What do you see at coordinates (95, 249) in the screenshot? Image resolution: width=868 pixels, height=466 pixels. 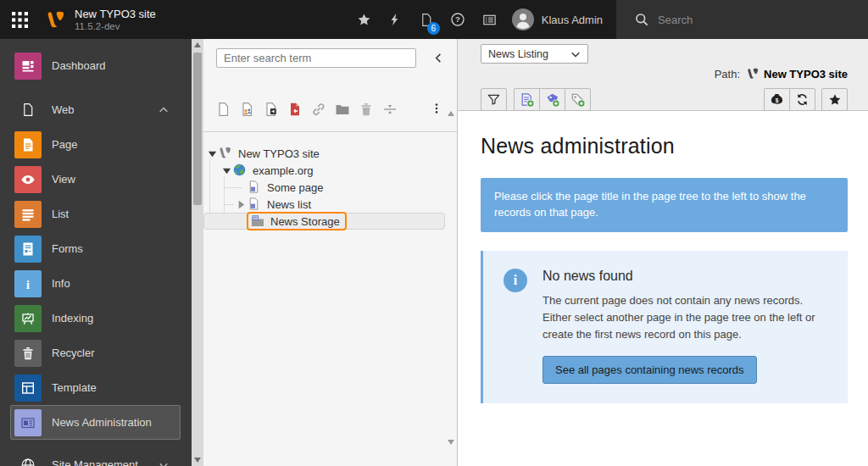 I see `sidebar-item-forms: Forms` at bounding box center [95, 249].